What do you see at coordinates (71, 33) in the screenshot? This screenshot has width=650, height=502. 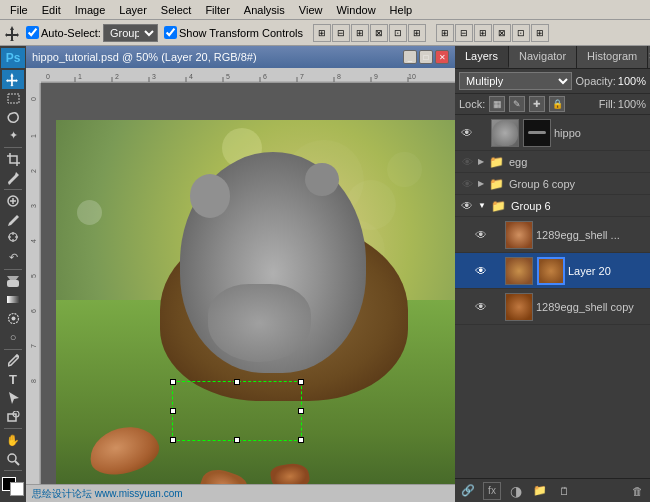 I see `auto-select-label: Auto-Select:` at bounding box center [71, 33].